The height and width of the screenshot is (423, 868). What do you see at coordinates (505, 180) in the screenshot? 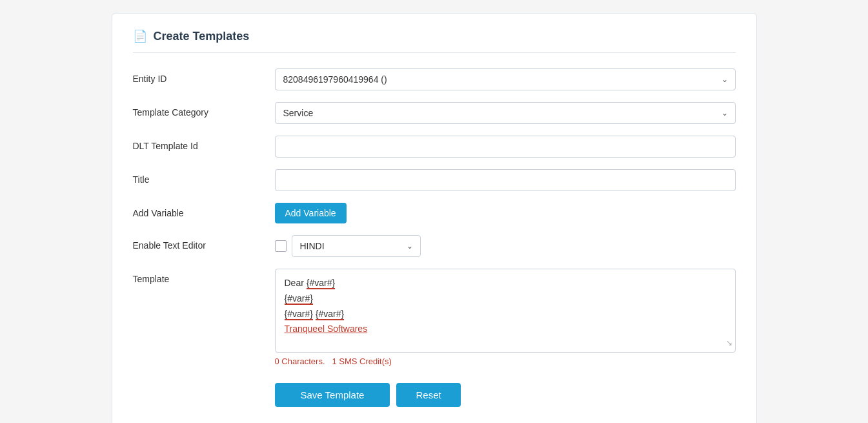
I see `title-input: Birthday SMS` at bounding box center [505, 180].